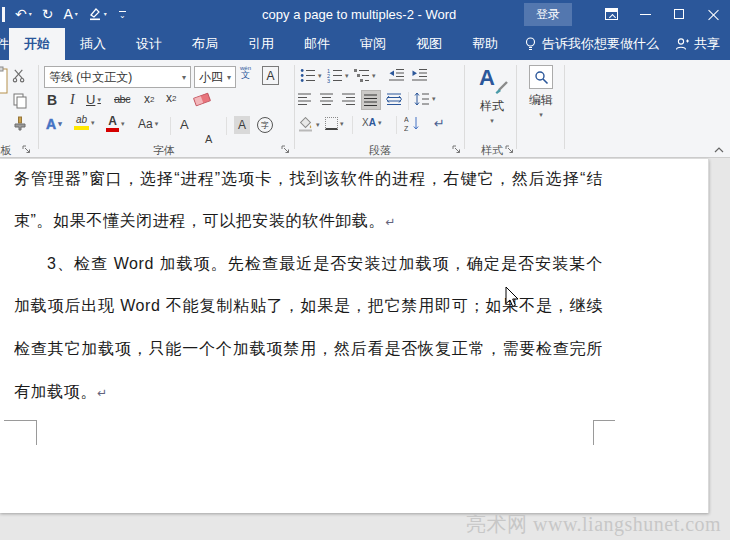 The image size is (730, 540). I want to click on editing-button: 编辑 ▾, so click(541, 92).